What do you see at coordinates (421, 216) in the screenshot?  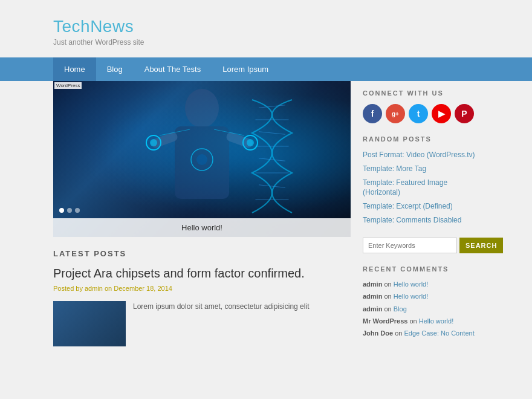 I see `sidebar: CONNECT WITH US f g+ t ▶ P RANDOM POSTS …` at bounding box center [421, 216].